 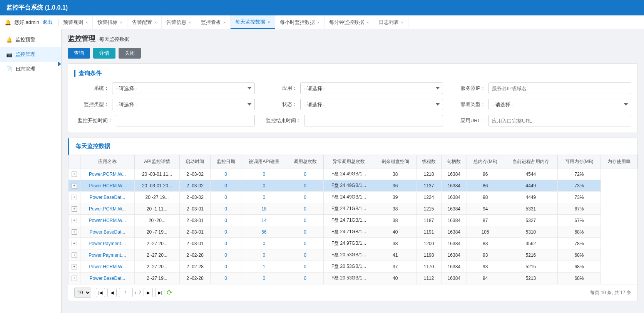 What do you see at coordinates (9, 54) in the screenshot?
I see `camera-icon: 📷` at bounding box center [9, 54].